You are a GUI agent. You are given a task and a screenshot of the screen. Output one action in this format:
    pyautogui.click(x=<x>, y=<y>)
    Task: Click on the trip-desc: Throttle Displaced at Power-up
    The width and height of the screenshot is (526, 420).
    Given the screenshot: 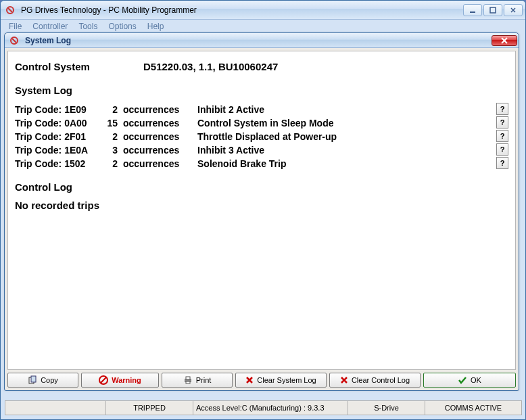 What is the action you would take?
    pyautogui.click(x=353, y=137)
    